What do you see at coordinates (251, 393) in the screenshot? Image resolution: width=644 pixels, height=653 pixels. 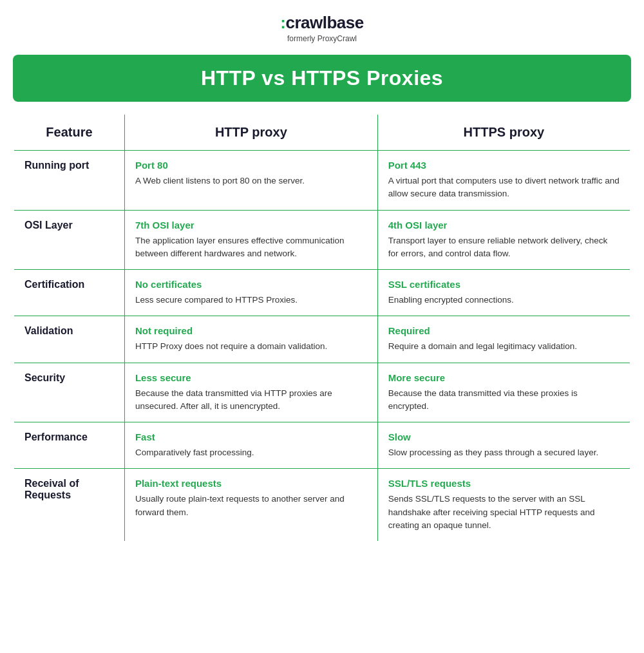 I see `http-cell-4: Less secureBecause the data transmitted …` at bounding box center [251, 393].